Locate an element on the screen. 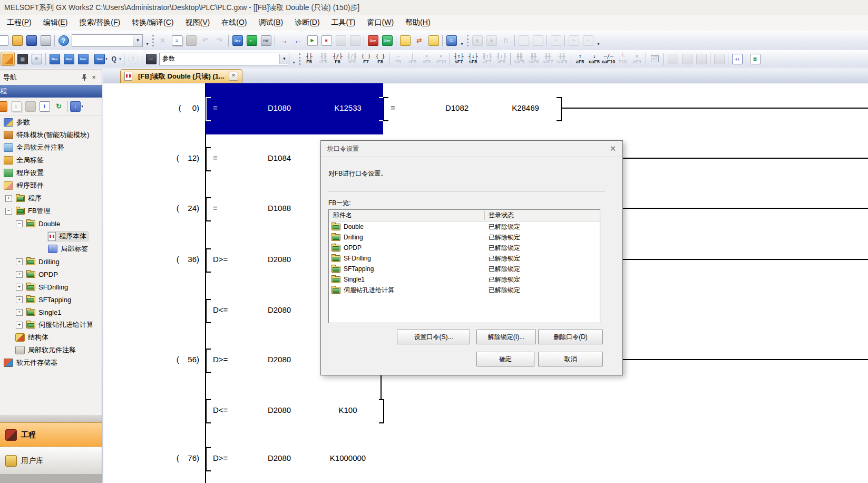 The image size is (868, 483). operand-constant: K100 is located at coordinates (348, 410).